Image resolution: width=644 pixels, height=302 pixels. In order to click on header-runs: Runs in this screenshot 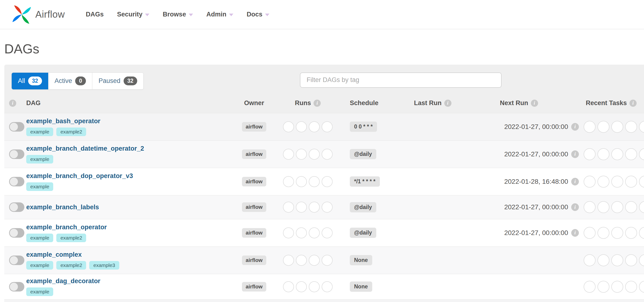, I will do `click(303, 103)`.